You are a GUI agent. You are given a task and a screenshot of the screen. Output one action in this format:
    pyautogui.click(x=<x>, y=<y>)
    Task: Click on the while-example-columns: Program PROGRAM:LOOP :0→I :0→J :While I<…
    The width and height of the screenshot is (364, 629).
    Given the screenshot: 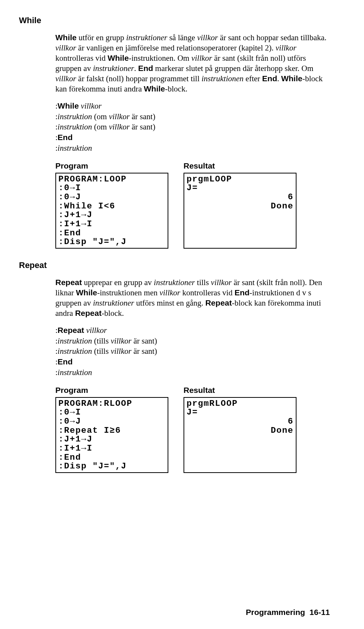 What is the action you would take?
    pyautogui.click(x=193, y=205)
    